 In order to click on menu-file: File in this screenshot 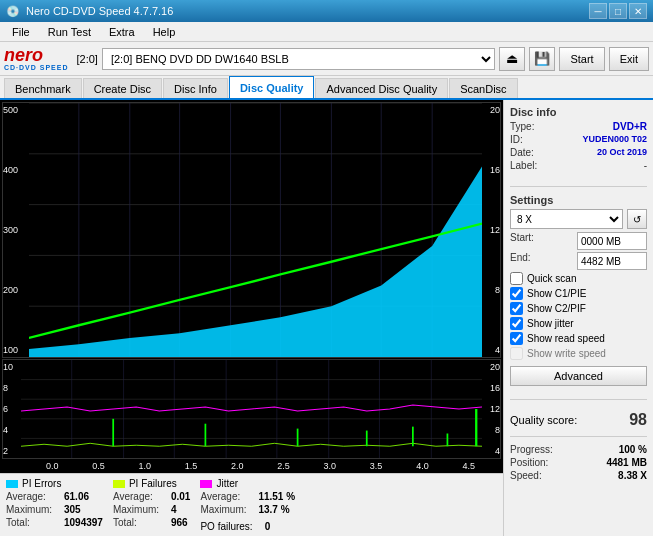, I will do `click(21, 32)`.